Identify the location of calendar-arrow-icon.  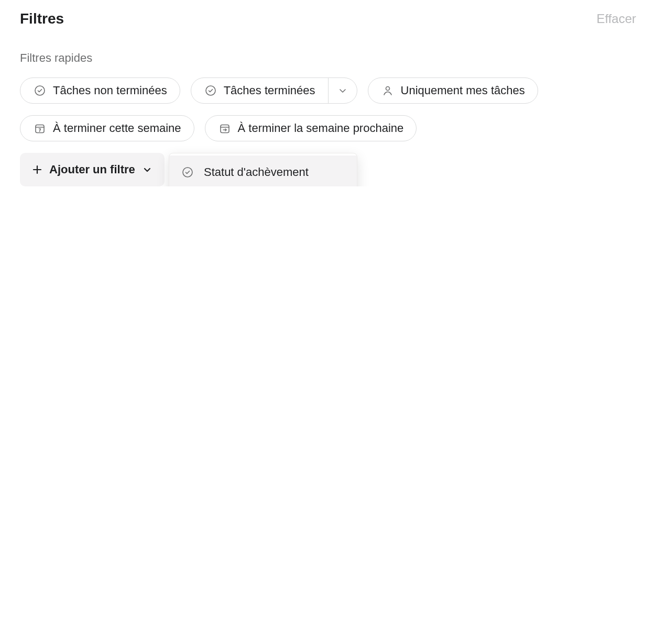
(225, 128).